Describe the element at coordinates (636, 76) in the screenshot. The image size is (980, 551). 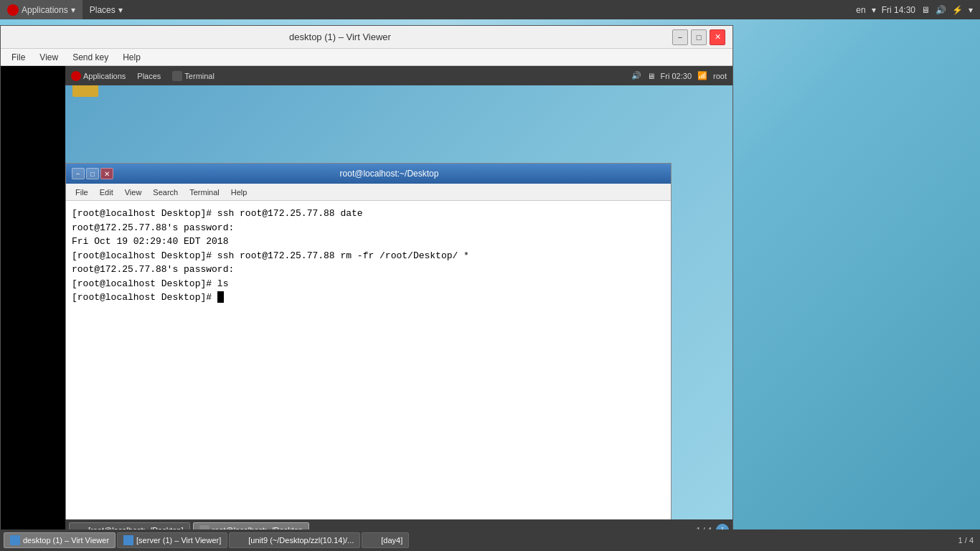
I see `vm-volume-icon: 🔊` at that location.